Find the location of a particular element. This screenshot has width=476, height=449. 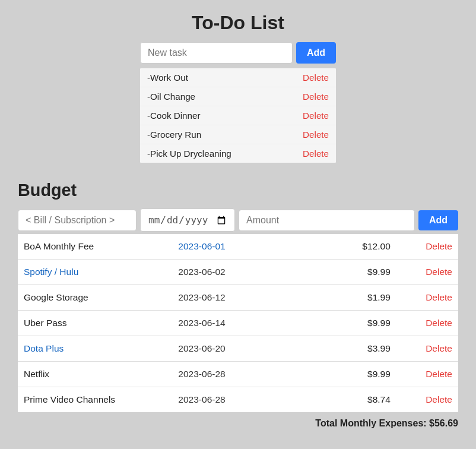

todo-add-button: Add is located at coordinates (316, 53).